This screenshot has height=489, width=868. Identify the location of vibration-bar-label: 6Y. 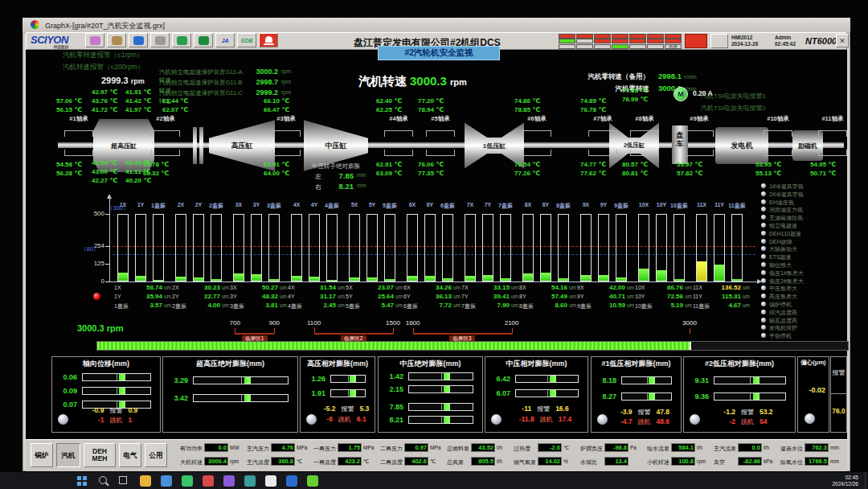
(430, 204).